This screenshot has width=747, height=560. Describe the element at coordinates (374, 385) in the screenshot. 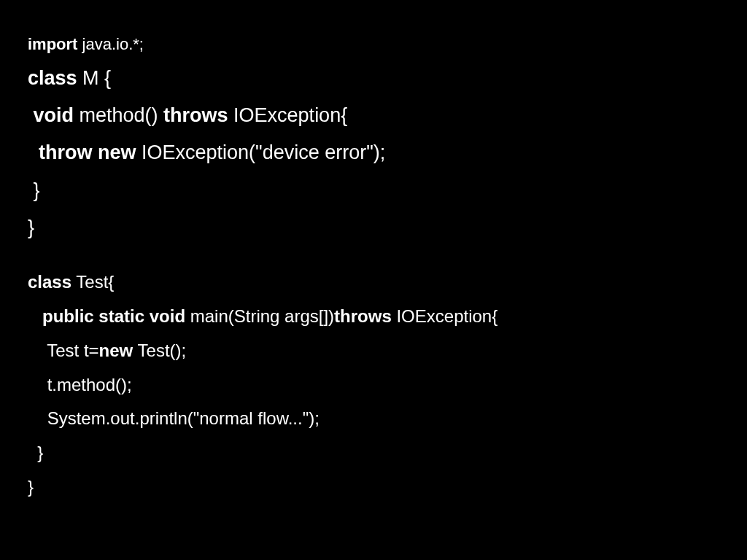

I see `code-line: t.method();` at that location.